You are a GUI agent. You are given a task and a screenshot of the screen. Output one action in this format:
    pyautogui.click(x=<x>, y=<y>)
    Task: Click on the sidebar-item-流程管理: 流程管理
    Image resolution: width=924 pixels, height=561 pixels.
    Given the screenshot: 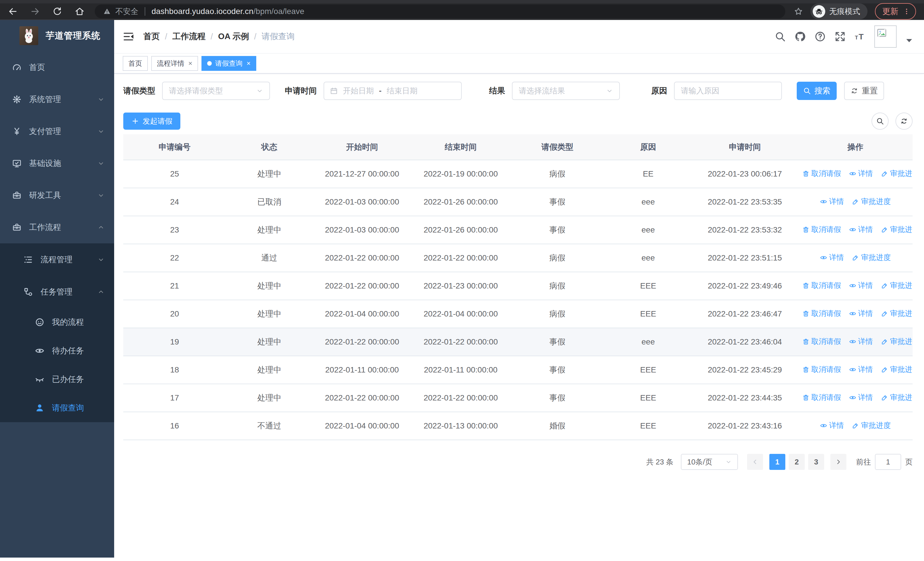 What is the action you would take?
    pyautogui.click(x=57, y=260)
    